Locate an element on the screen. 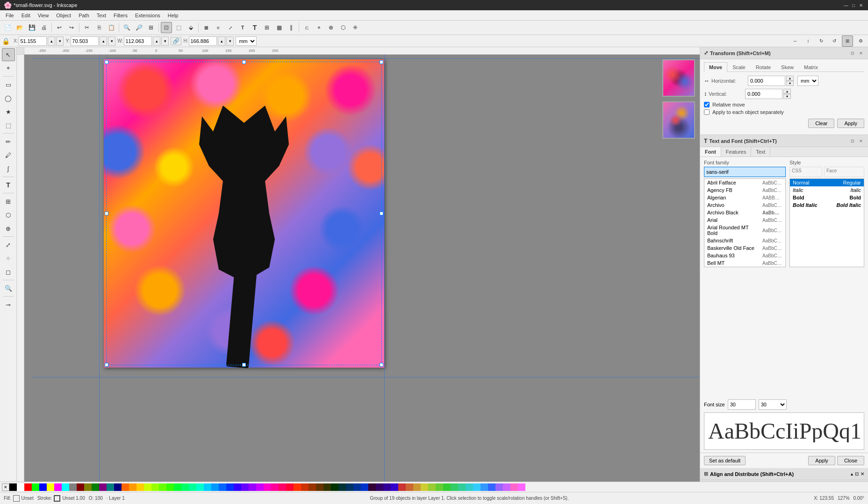  node-tool: ⌖ is located at coordinates (8, 68).